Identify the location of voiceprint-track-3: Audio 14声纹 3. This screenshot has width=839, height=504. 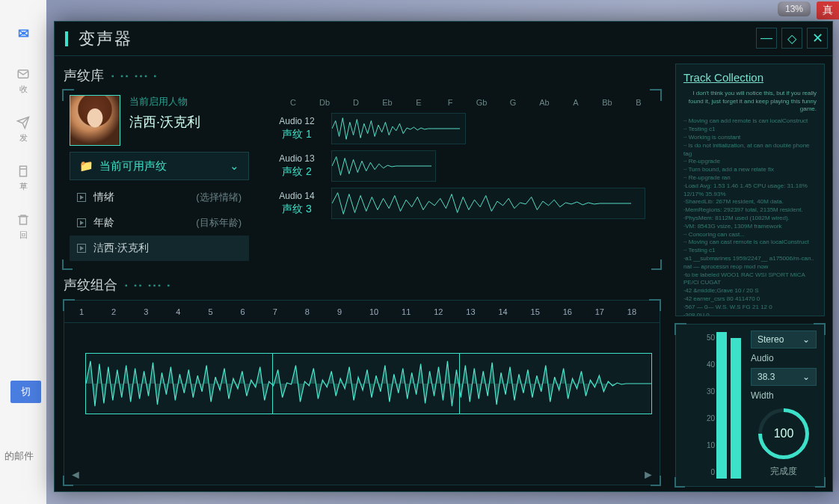
(458, 203).